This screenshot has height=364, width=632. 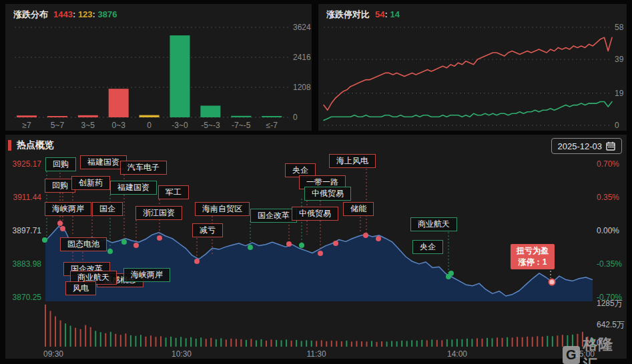 I want to click on svg-text: 3925.17, so click(x=27, y=164).